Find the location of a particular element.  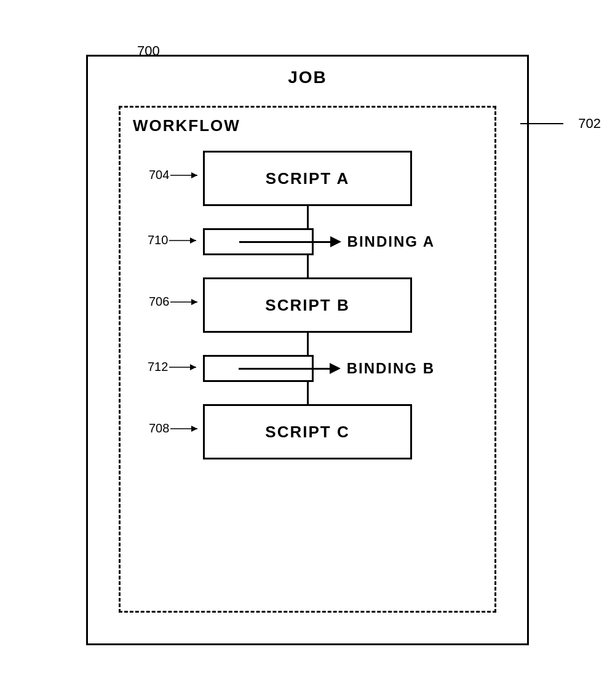

script-c-box: SCRIPT C is located at coordinates (308, 432).